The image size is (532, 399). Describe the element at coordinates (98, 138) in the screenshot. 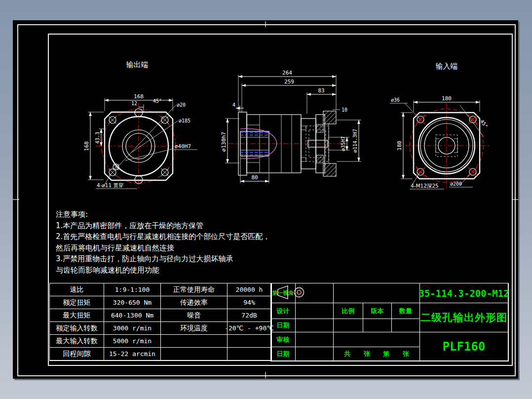

I see `dim-43-3: 43.3` at that location.